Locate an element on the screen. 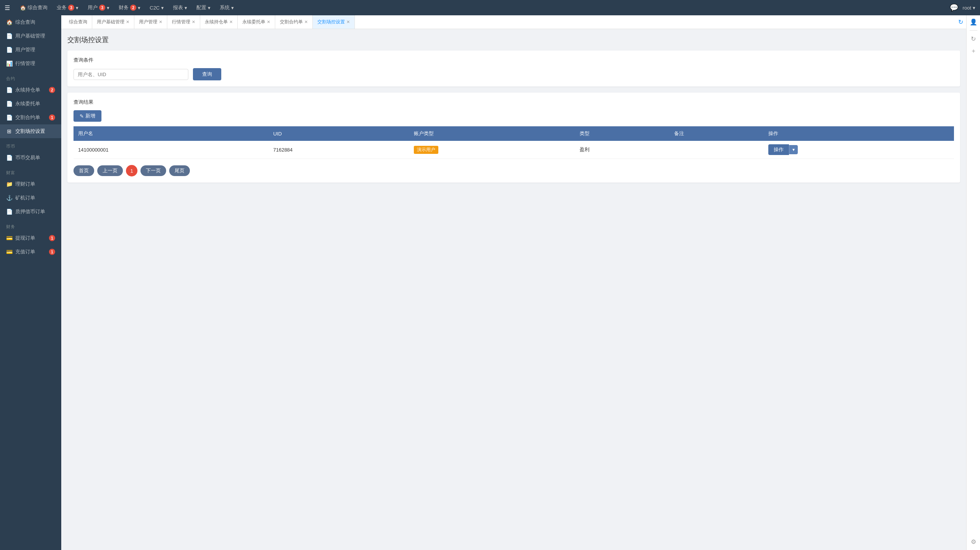 Image resolution: width=980 pixels, height=550 pixels. tab-label-usermgr: 用户管理 is located at coordinates (148, 22).